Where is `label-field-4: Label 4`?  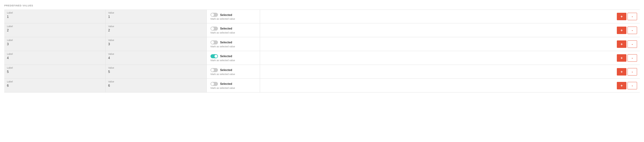
label-field-4: Label 4 is located at coordinates (55, 58).